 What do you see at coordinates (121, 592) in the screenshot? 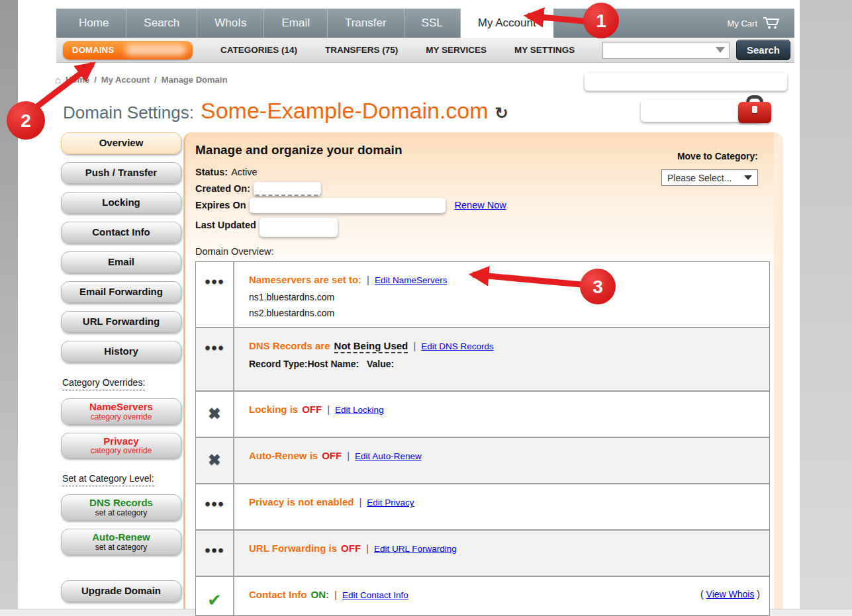
I see `upgrade-domain-button: Upgrade Domain` at bounding box center [121, 592].